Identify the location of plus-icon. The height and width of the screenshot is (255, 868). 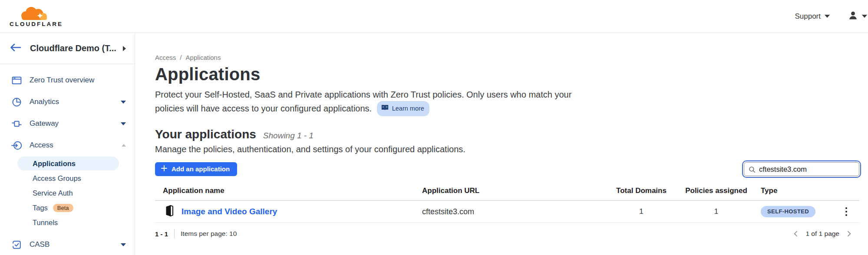
(164, 169).